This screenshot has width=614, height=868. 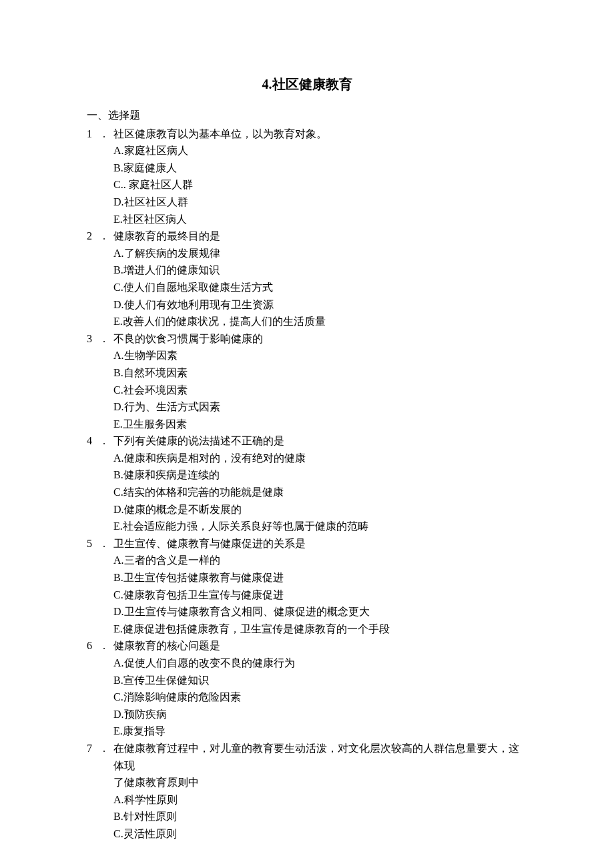 I want to click on question: 1.社区健康教育以为基本单位，以为教育对象。A.家庭社区病人B.家庭健康人C..…, so click(x=307, y=177).